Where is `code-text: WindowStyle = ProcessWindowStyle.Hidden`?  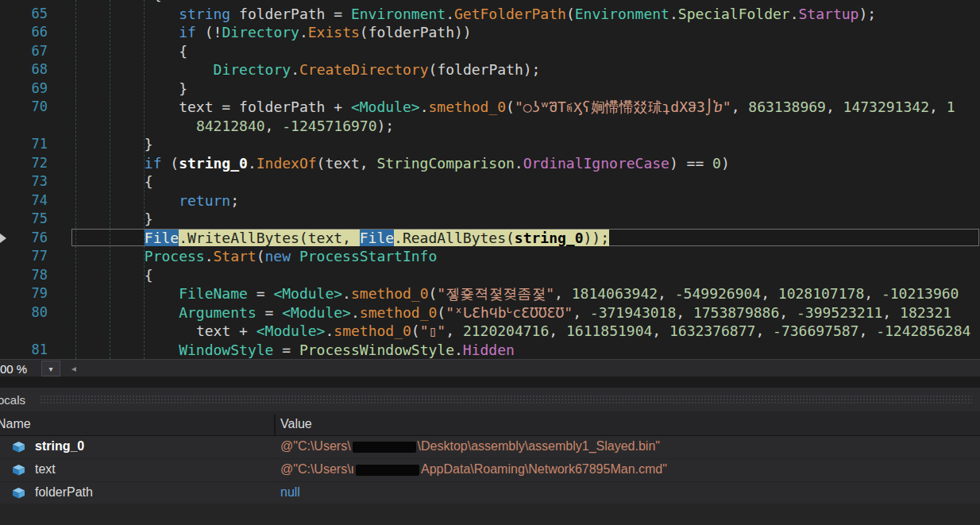
code-text: WindowStyle = ProcessWindowStyle.Hidden is located at coordinates (346, 350).